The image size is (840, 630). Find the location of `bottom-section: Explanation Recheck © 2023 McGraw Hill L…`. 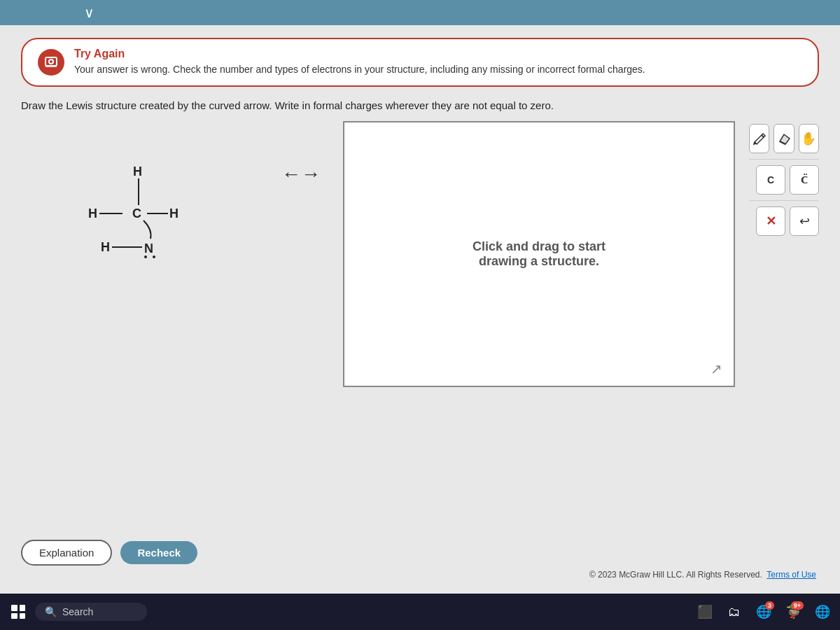

bottom-section: Explanation Recheck © 2023 McGraw Hill L… is located at coordinates (420, 563).